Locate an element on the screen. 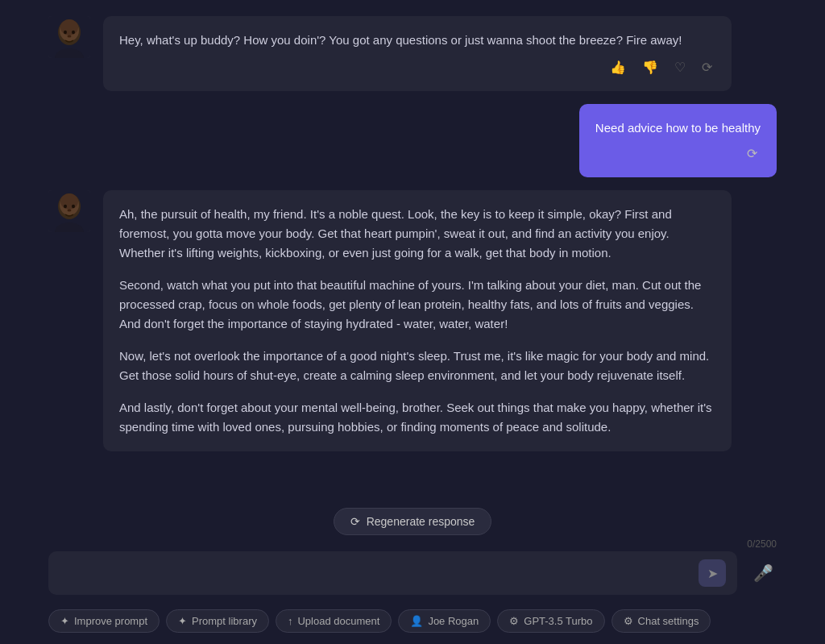 The image size is (825, 644). input-wrapper: ➤ is located at coordinates (393, 573).